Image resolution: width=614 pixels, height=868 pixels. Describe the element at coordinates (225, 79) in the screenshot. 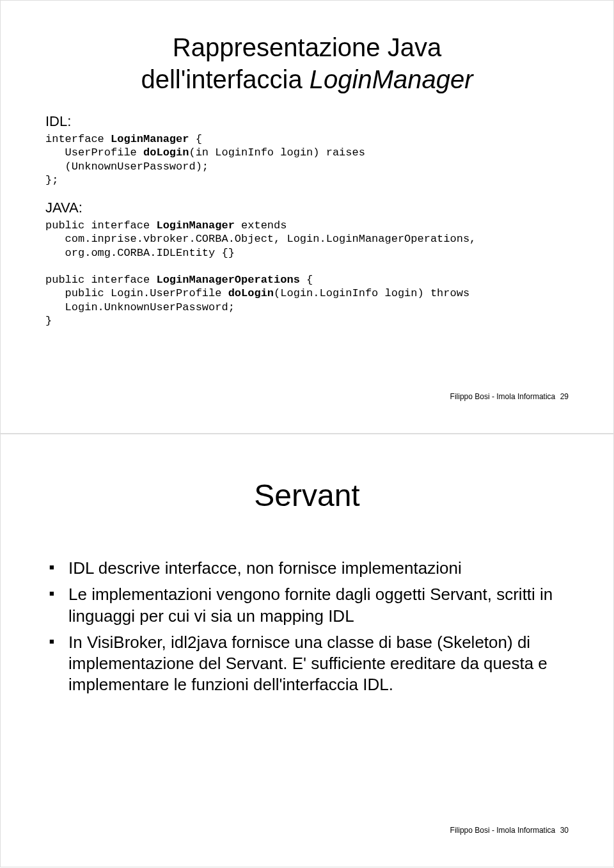

I see `title-line-2a: dell'interfaccia` at that location.